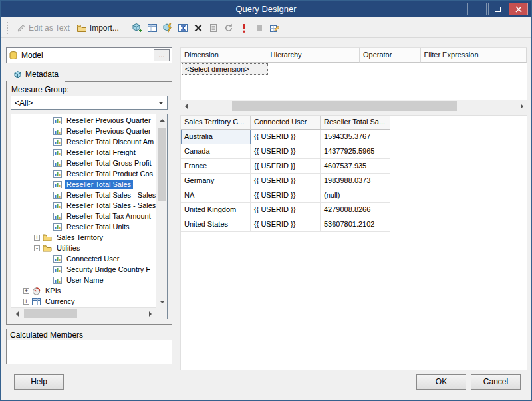 The width and height of the screenshot is (532, 401). I want to click on results-cell: France, so click(215, 166).